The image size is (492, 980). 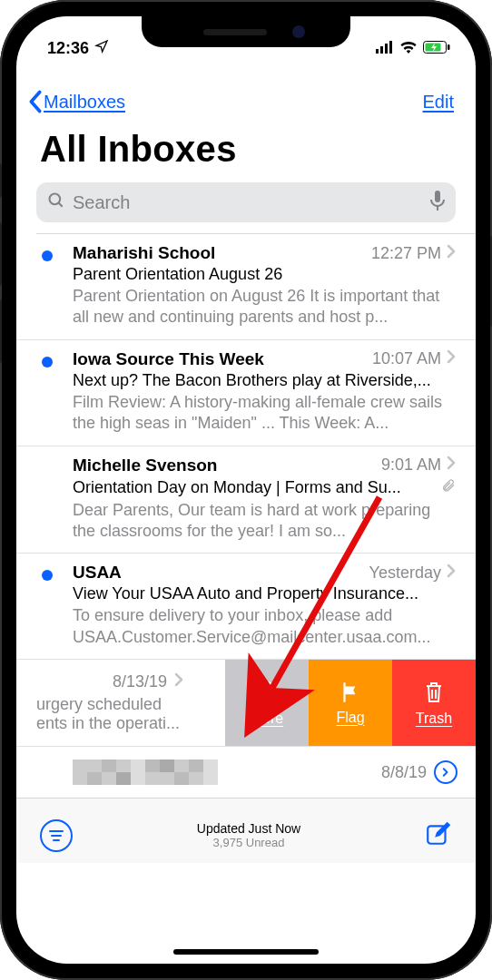 What do you see at coordinates (35, 102) in the screenshot?
I see `chevron-left-icon` at bounding box center [35, 102].